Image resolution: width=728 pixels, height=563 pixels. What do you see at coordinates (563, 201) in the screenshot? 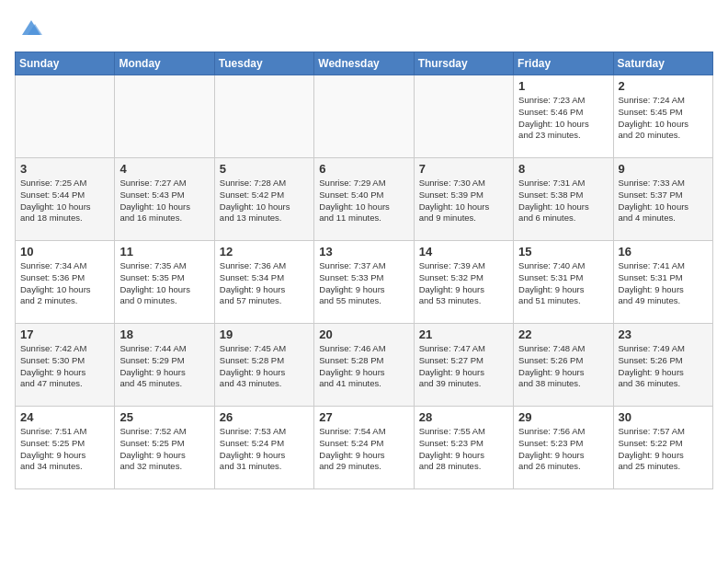
I see `day-info: Sunrise: 7:31 AM Sunset: 5:38 PM Dayligh…` at bounding box center [563, 201].